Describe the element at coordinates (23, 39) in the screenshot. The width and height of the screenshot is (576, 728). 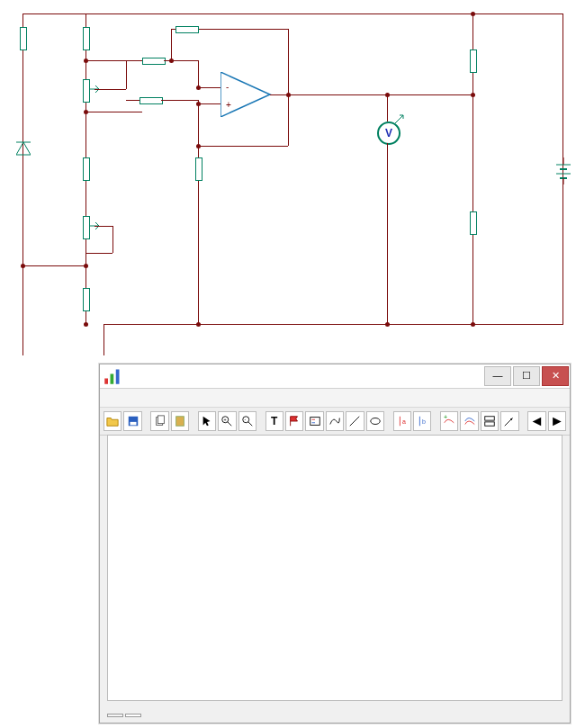
I see `resistor-r4` at that location.